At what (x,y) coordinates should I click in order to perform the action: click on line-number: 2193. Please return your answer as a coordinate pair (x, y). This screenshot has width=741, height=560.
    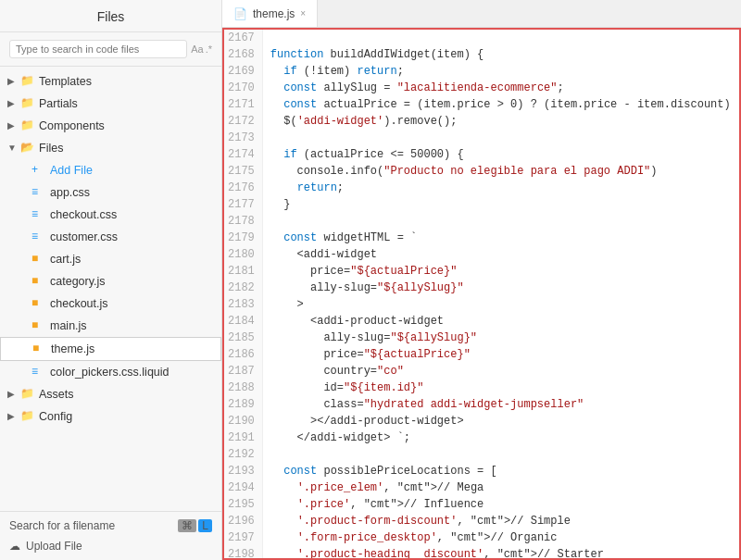
    Looking at the image, I should click on (243, 471).